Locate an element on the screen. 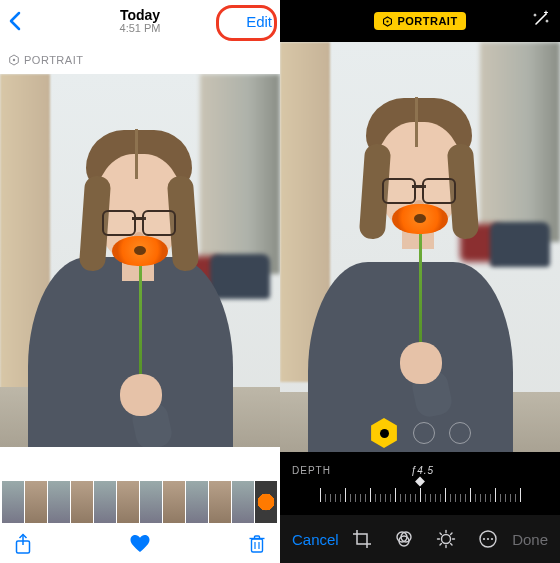 This screenshot has width=560, height=563. photo-mode-badge: PORTRAIT is located at coordinates (140, 58).